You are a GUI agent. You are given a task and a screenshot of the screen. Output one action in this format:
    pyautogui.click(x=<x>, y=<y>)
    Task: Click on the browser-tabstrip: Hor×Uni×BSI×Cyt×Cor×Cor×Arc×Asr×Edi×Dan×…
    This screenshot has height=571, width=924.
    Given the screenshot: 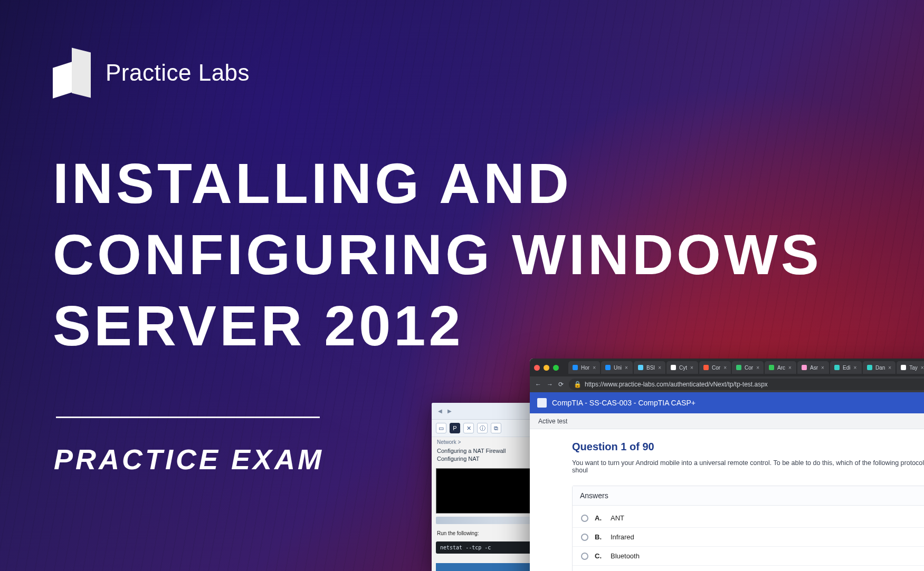 What is the action you would take?
    pyautogui.click(x=727, y=367)
    